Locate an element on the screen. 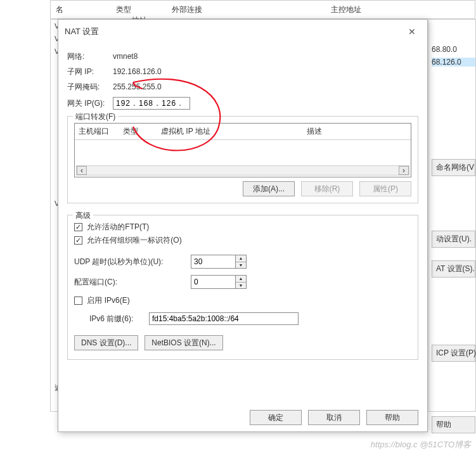 This screenshot has height=453, width=476. udp-timeout-input is located at coordinates (213, 262).